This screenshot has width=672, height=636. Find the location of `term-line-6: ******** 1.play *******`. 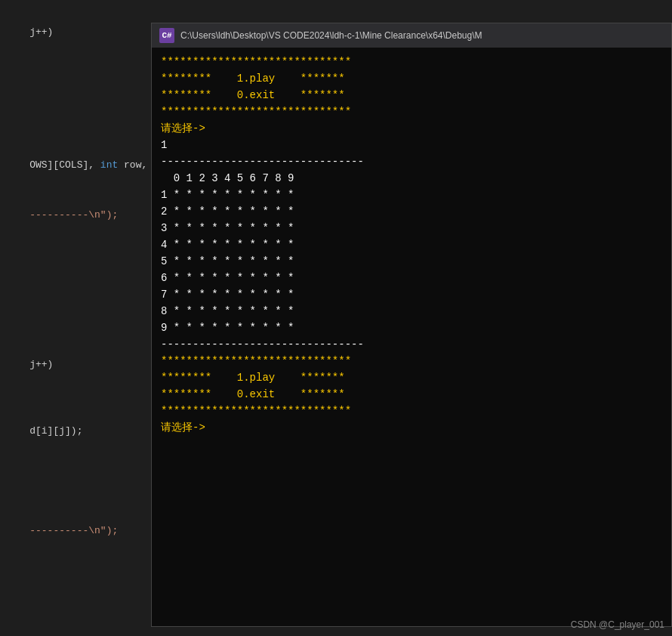

term-line-6: ******** 1.play ******* is located at coordinates (412, 378).